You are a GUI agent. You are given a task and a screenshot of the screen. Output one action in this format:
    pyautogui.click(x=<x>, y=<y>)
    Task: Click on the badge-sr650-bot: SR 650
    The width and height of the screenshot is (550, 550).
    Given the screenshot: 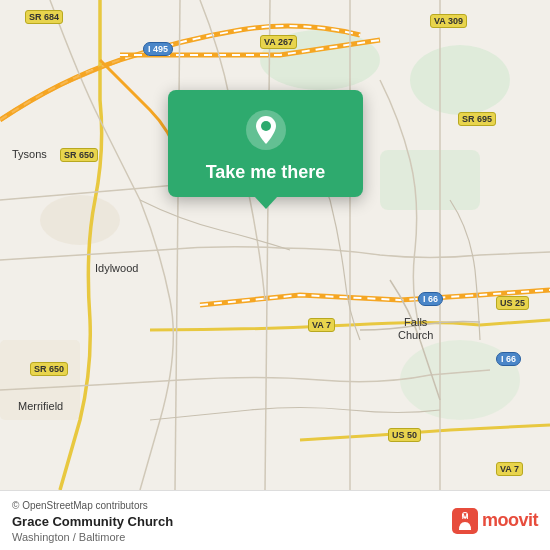 What is the action you would take?
    pyautogui.click(x=49, y=369)
    